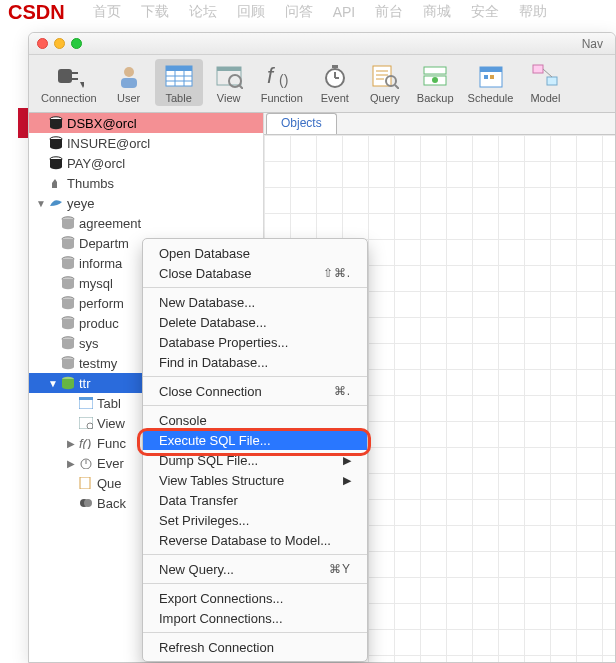 Image resolution: width=616 pixels, height=663 pixels. What do you see at coordinates (112, 444) in the screenshot?
I see `tree-label: Func` at bounding box center [112, 444].